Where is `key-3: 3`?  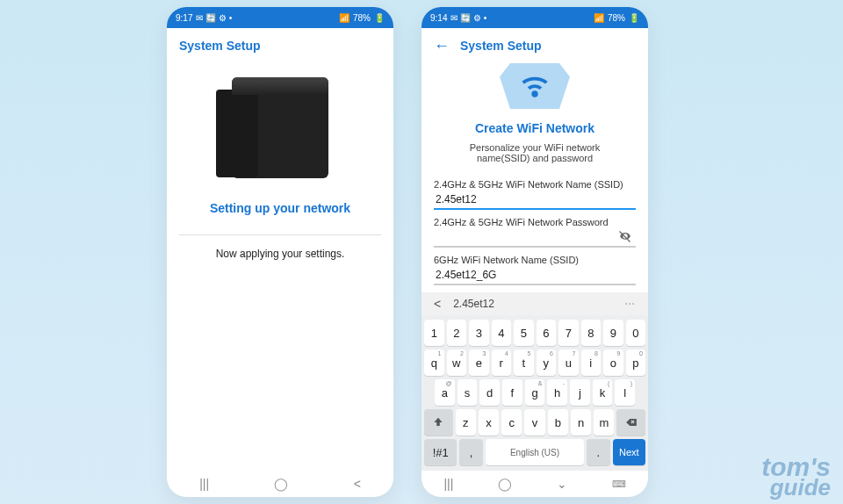 key-3: 3 is located at coordinates (479, 333).